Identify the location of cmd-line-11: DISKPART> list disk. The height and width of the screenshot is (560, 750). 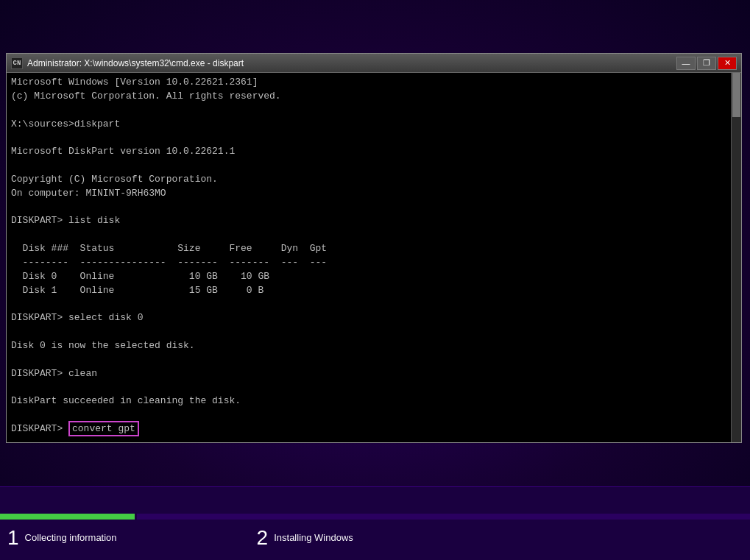
(368, 221).